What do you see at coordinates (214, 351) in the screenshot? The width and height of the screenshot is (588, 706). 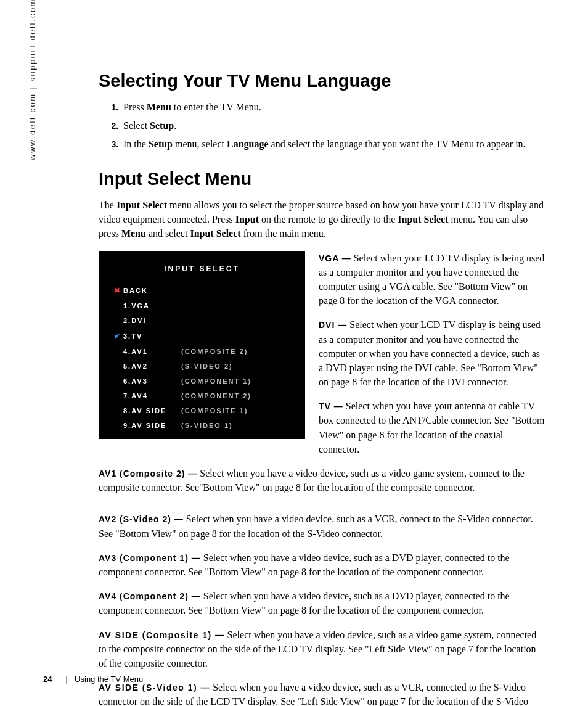 I see `osd-sublabel: (COMPOSITE 2)` at bounding box center [214, 351].